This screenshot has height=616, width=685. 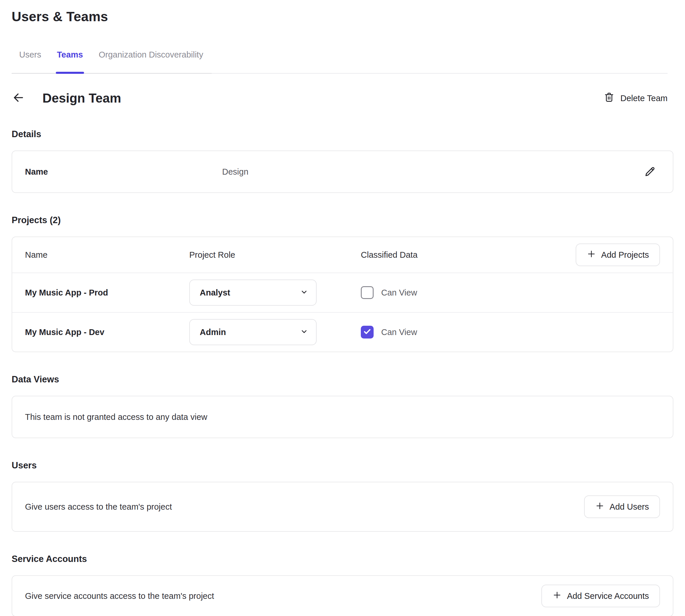 I want to click on edit-name-button, so click(x=650, y=172).